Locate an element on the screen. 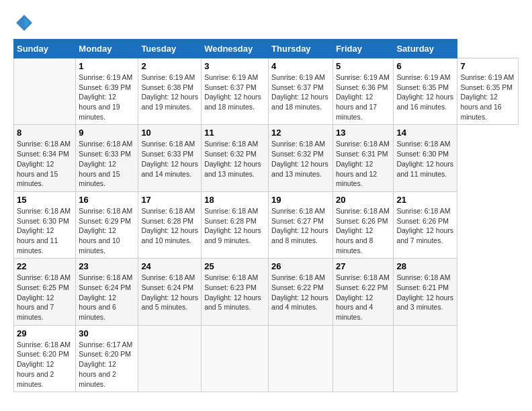 The image size is (532, 411). day-cell-7: 7Sunrise: 6:19 AMSunset: 6:35 PMDaylight… is located at coordinates (488, 91).